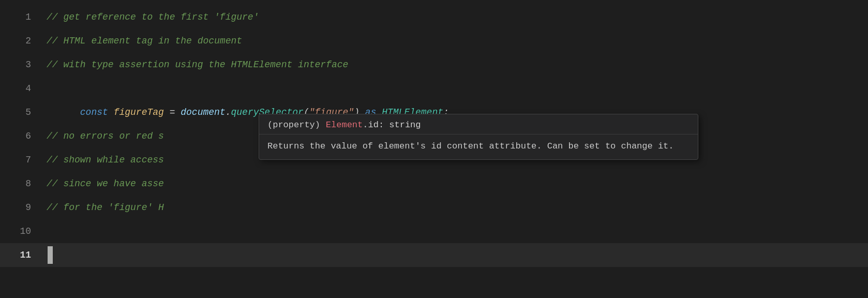 The width and height of the screenshot is (868, 298). I want to click on line-number-7: 7, so click(21, 160).